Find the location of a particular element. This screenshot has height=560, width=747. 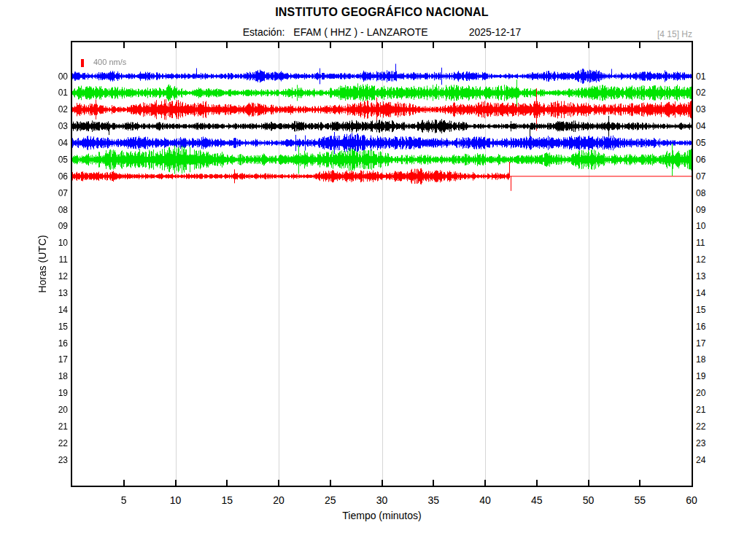

x-tick-label: 30 is located at coordinates (382, 500).